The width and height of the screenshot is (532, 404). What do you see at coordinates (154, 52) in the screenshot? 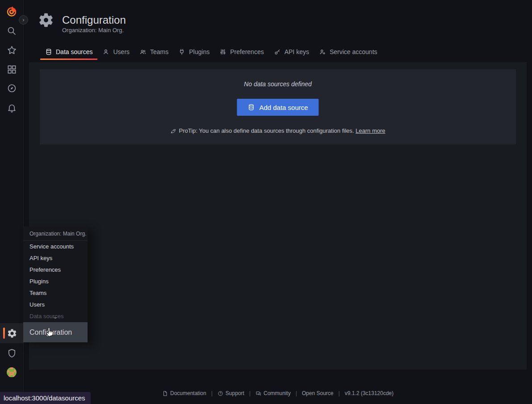
I see `tab-teams: Teams` at bounding box center [154, 52].